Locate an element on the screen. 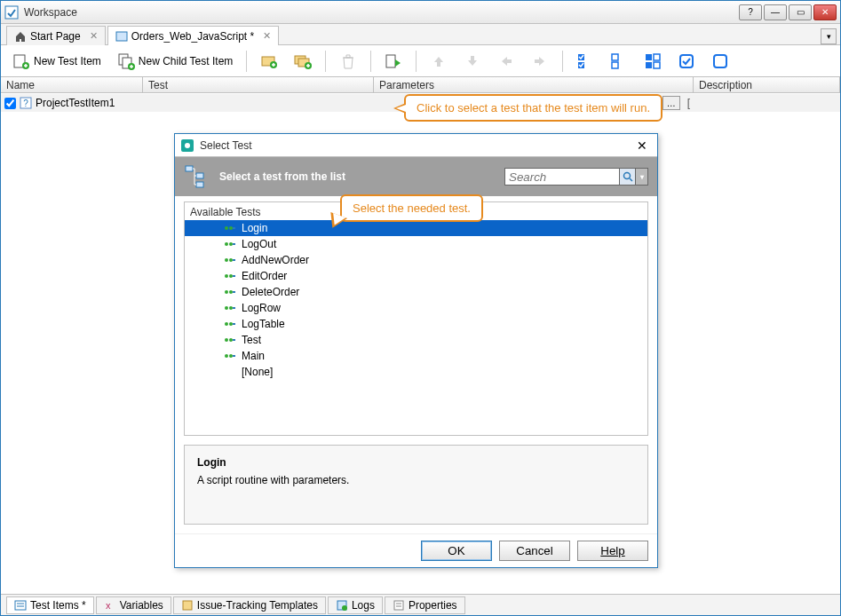  tab-test-items: Test Items * is located at coordinates (50, 605).